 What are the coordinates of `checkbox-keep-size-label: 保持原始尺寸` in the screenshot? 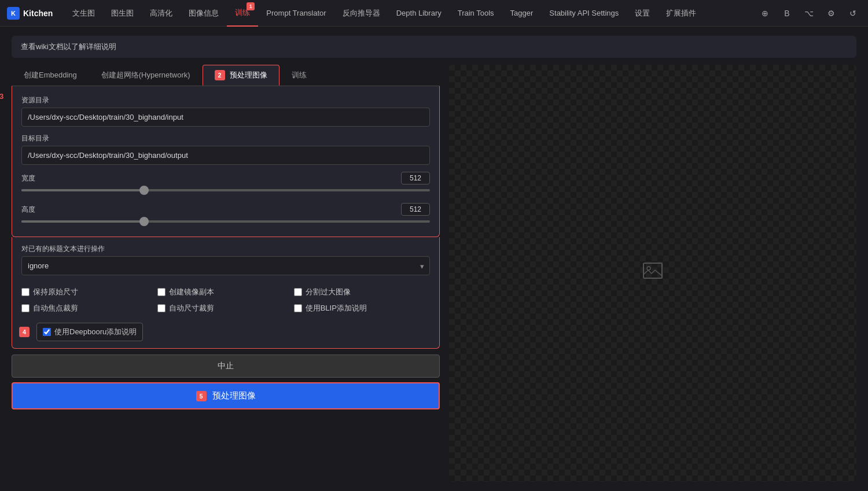 It's located at (56, 292).